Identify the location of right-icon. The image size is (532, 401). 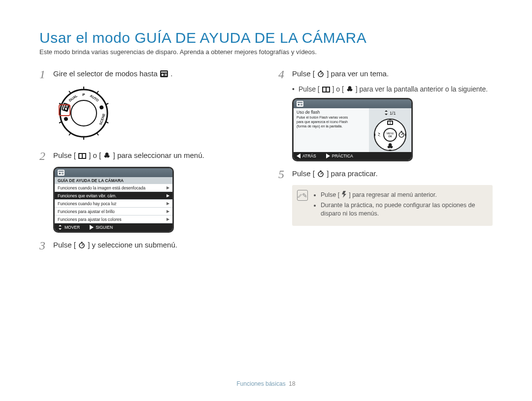
(92, 227).